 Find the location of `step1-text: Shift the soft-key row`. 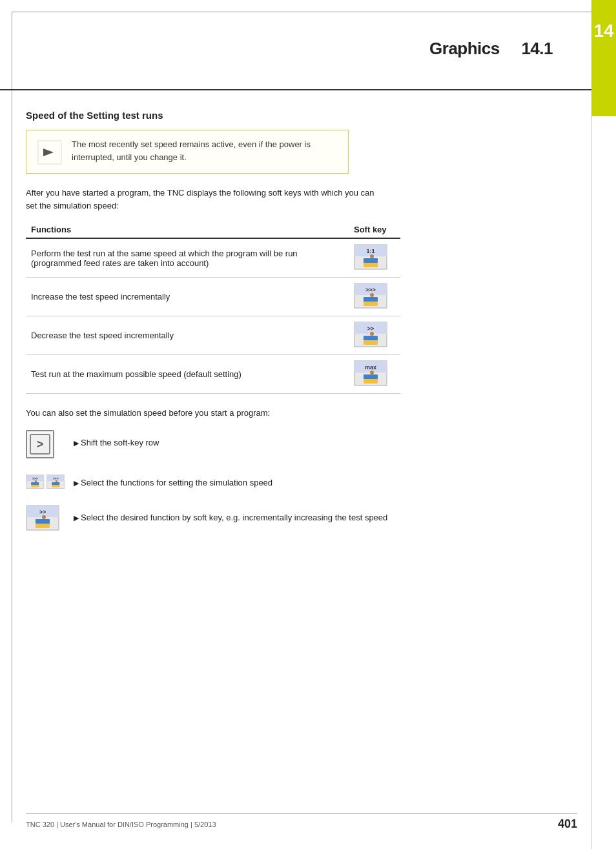

step1-text: Shift the soft-key row is located at coordinates (116, 440).